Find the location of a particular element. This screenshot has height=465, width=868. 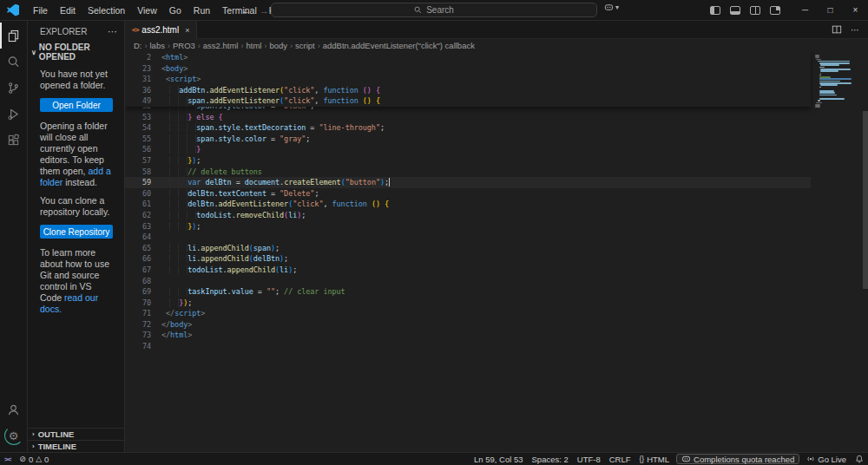

settings-button: ⚙ is located at coordinates (14, 436).